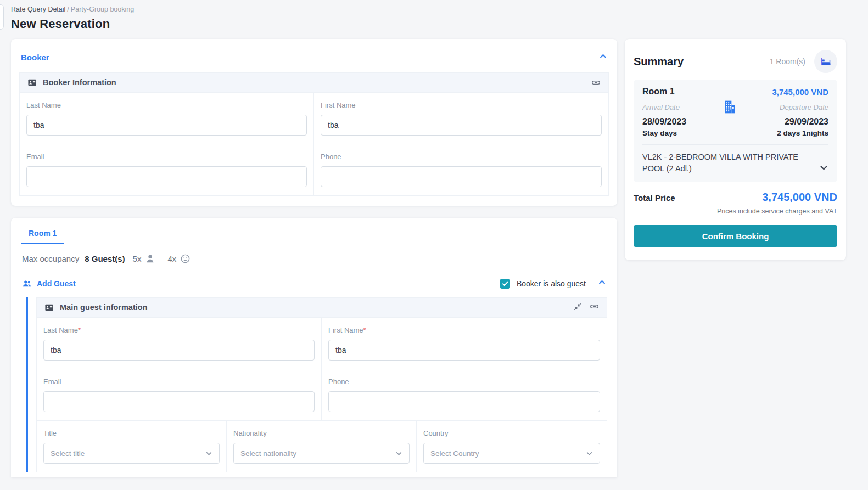 This screenshot has width=868, height=490. Describe the element at coordinates (505, 284) in the screenshot. I see `booker-is-guest-checkbox` at that location.